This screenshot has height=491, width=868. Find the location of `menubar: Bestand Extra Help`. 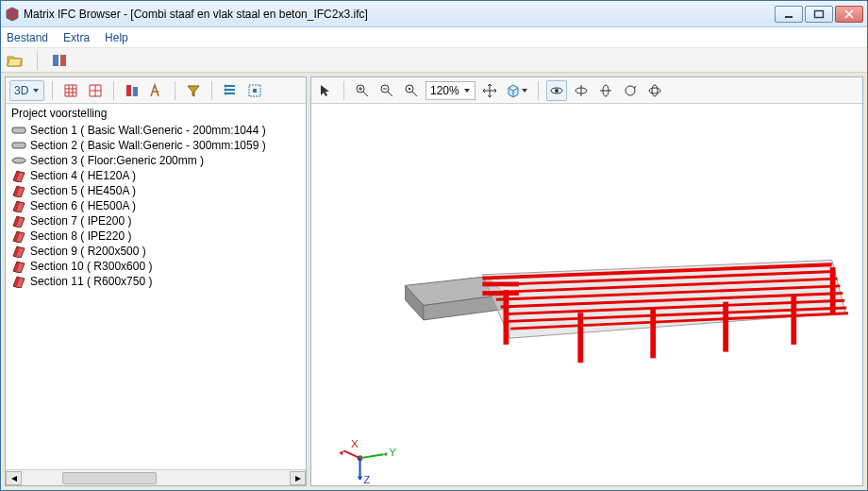

menubar: Bestand Extra Help is located at coordinates (434, 38).